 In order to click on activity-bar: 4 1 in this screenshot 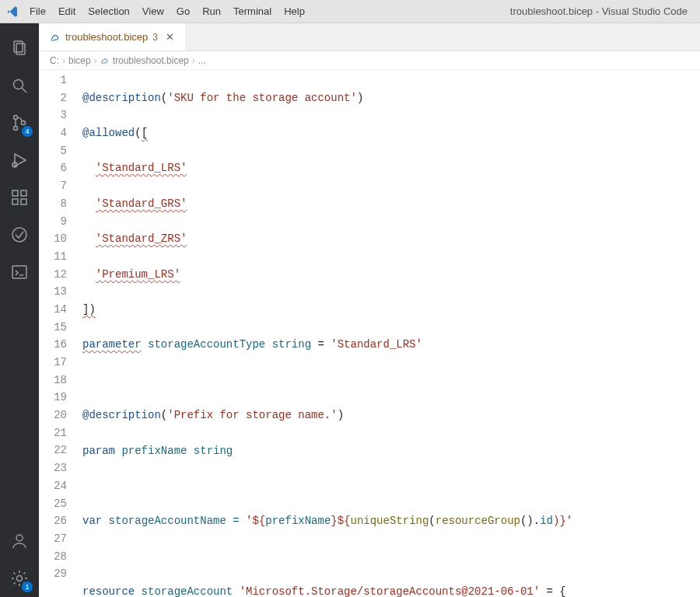, I will do `click(19, 310)`.